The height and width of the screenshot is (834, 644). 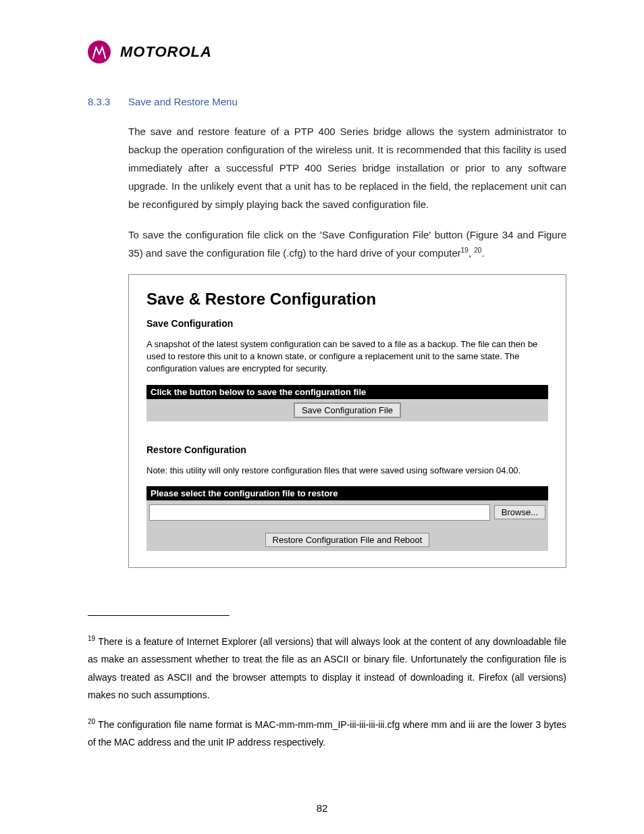 What do you see at coordinates (347, 411) in the screenshot?
I see `save-button-row: Save Configuration File` at bounding box center [347, 411].